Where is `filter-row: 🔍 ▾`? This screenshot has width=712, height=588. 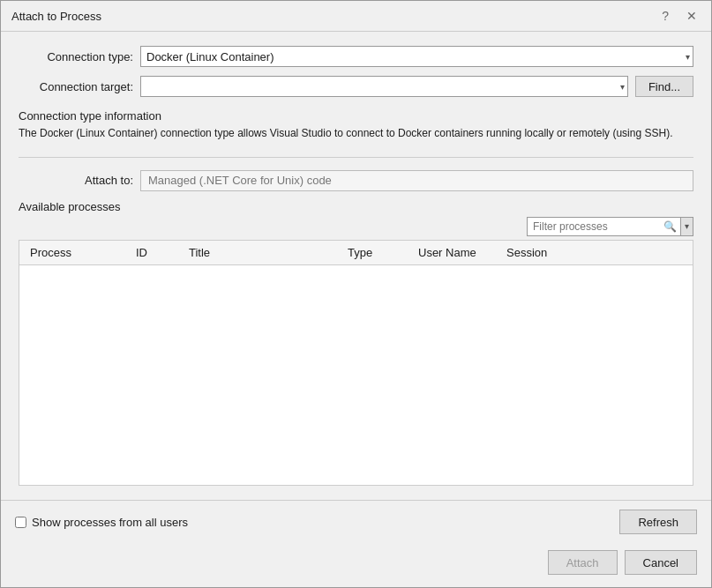 filter-row: 🔍 ▾ is located at coordinates (356, 227).